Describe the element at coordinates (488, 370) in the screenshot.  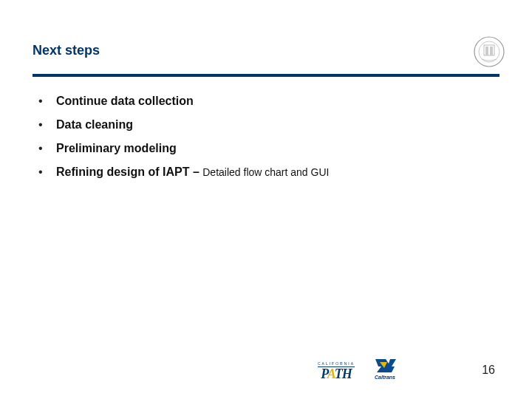
I see `page-number: 16` at that location.